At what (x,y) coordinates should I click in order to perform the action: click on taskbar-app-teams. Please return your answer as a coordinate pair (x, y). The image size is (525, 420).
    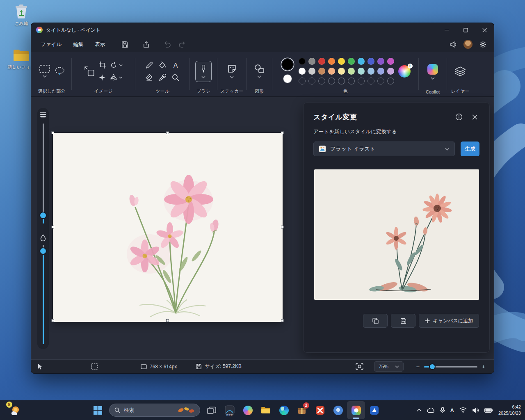
    Looking at the image, I should click on (338, 410).